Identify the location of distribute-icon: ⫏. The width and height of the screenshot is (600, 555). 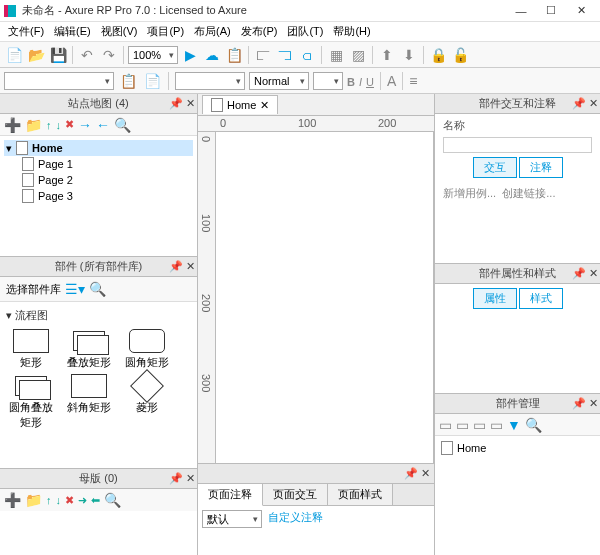
(307, 55).